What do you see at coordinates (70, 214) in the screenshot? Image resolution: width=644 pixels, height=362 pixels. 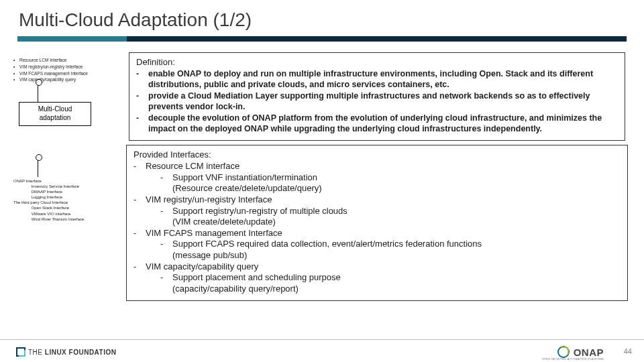 I see `onap-if-item: VMware VIO interface` at bounding box center [70, 214].